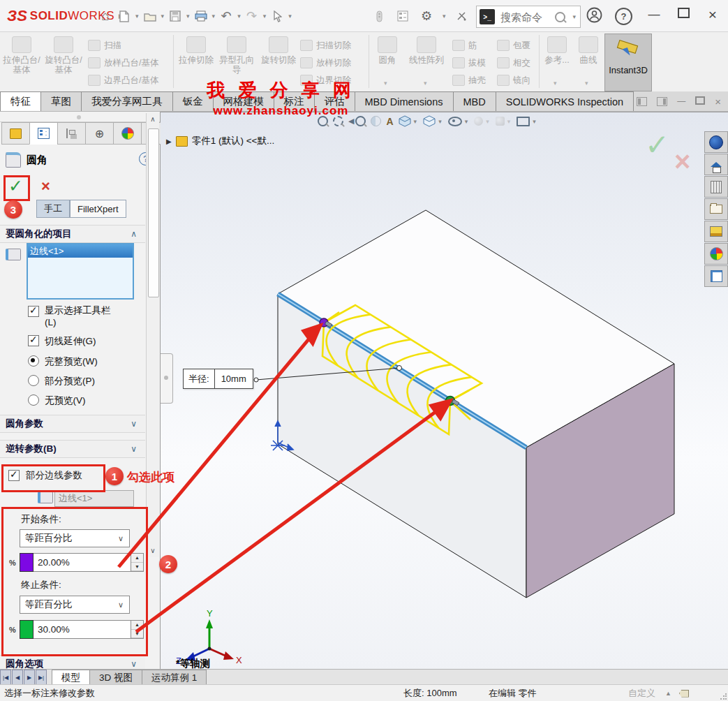 This screenshot has width=728, height=701. I want to click on account-icon, so click(595, 16).